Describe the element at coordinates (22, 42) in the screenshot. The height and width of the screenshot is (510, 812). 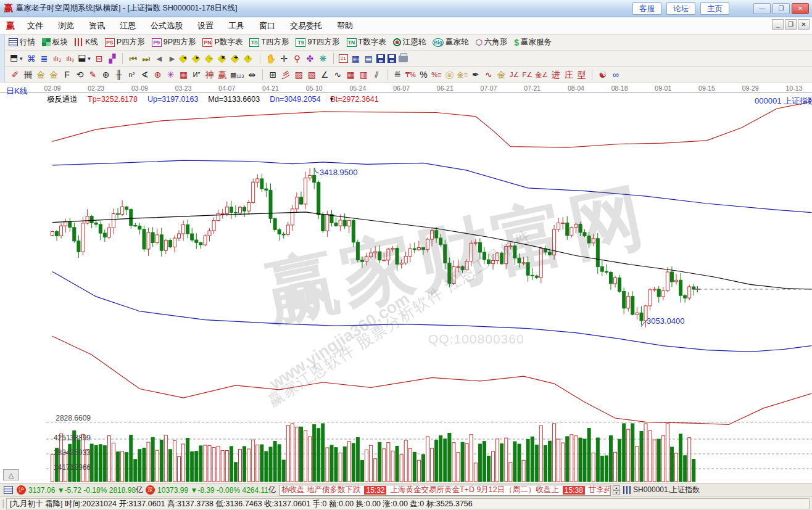
I see `toolbar-button-quotes: 行情` at that location.